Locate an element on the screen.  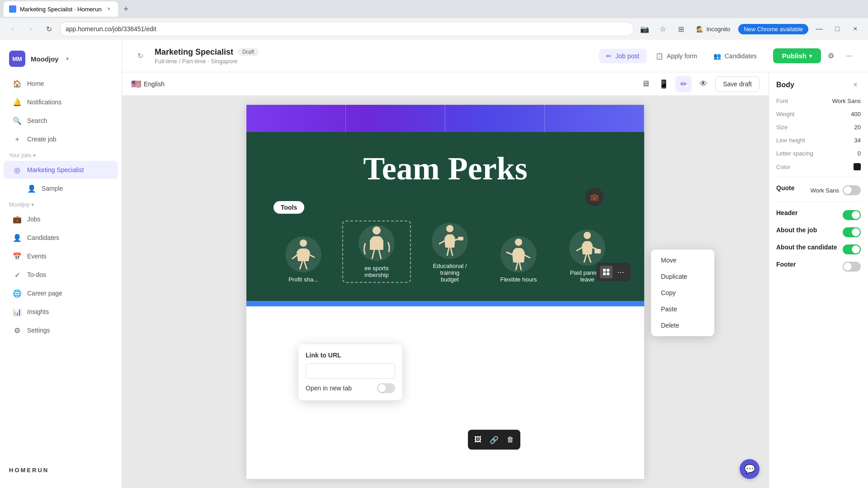
brand-chevron: ▾ is located at coordinates (67, 59).